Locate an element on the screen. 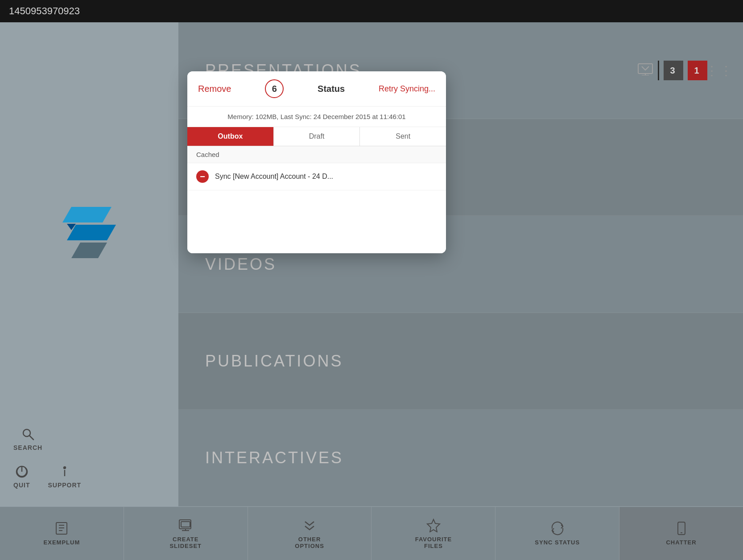 The image size is (743, 560). popup-list-item: − Sync [New Account] Account - 24 D... is located at coordinates (317, 177).